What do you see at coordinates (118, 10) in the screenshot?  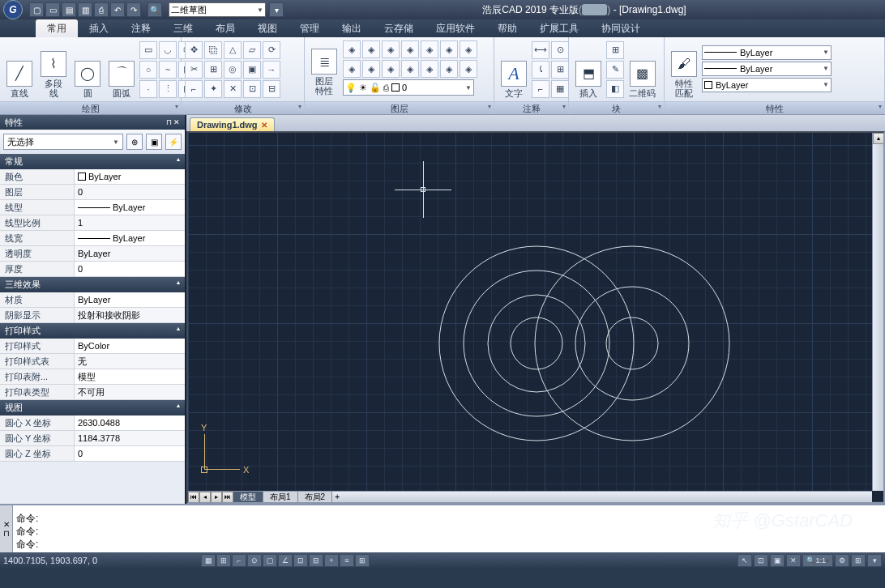 I see `qat-undo-icon: ↶` at bounding box center [118, 10].